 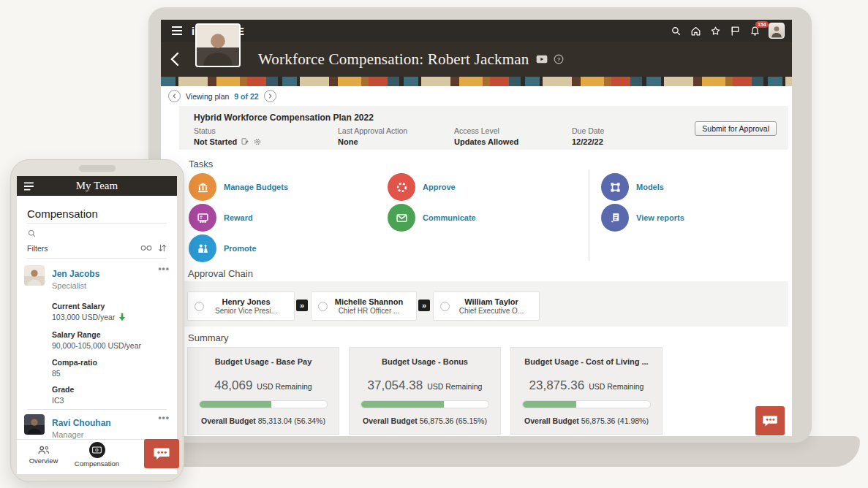 What do you see at coordinates (75, 362) in the screenshot?
I see `field-label: Compa-ratio` at bounding box center [75, 362].